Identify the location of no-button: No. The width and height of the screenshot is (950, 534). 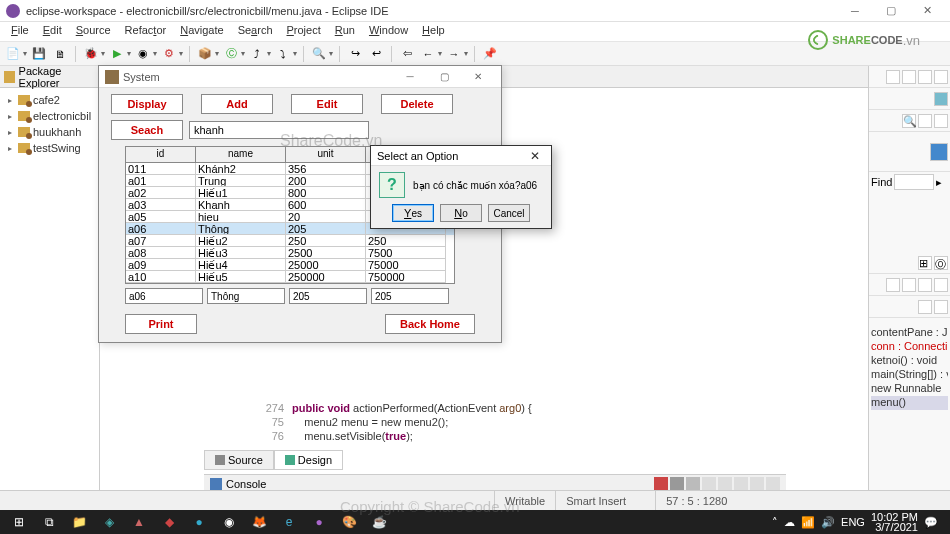
(461, 213).